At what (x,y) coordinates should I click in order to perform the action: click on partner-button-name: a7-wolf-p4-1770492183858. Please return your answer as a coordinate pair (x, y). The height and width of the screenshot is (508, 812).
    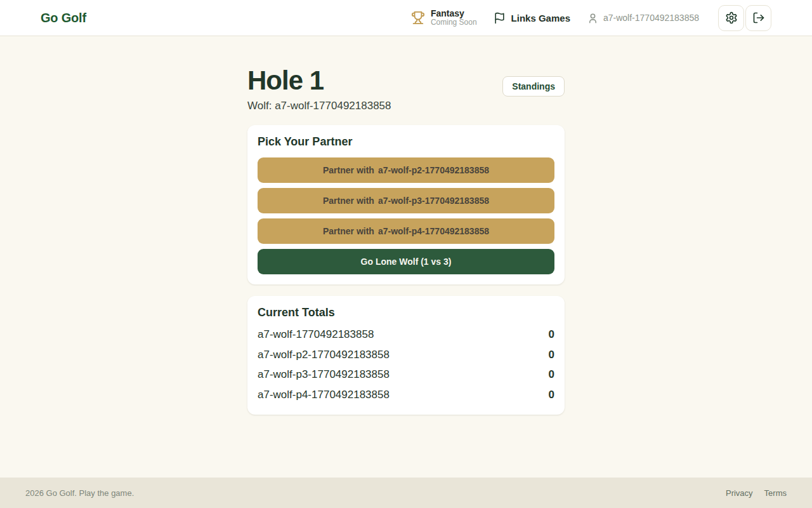
    Looking at the image, I should click on (434, 231).